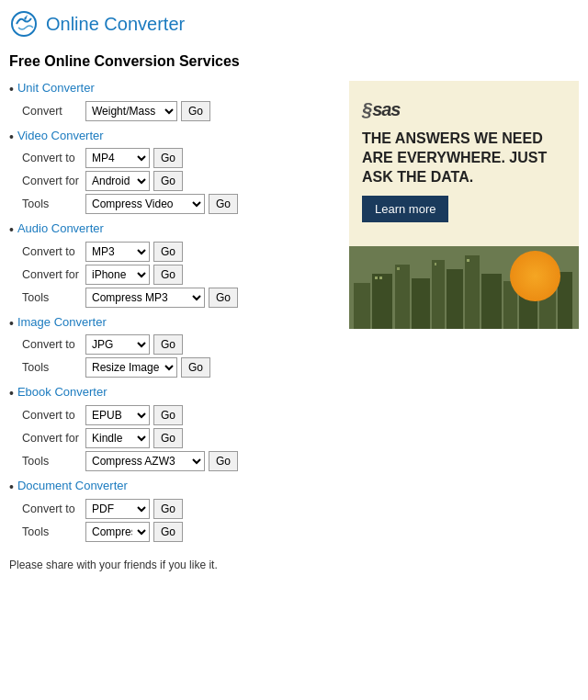  Describe the element at coordinates (196, 111) in the screenshot. I see `go-button-unit-0: Go` at that location.